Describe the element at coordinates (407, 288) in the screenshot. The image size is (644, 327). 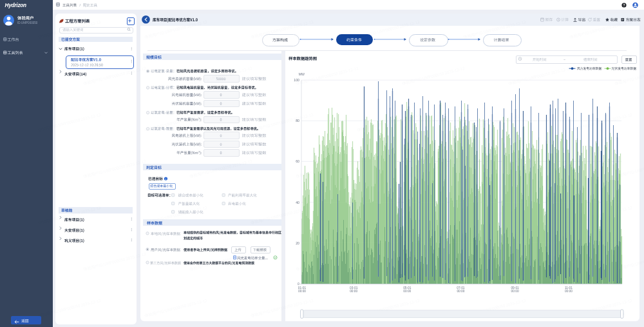
I see `svg-text: 05-01` at that location.